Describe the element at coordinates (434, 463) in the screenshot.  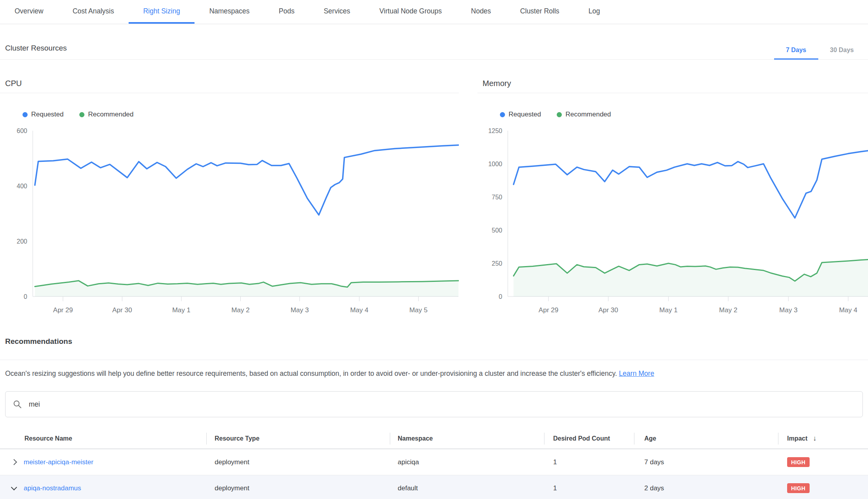
I see `recommendations-table: Resource Name Resource Type Namespace De…` at that location.